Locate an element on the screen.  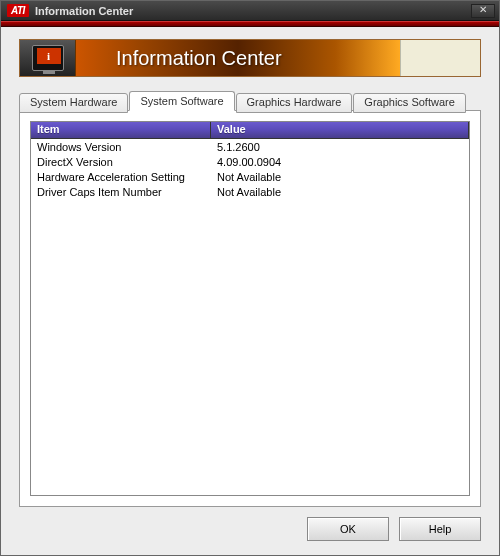
tab-system-software: System Software is located at coordinates (182, 101).